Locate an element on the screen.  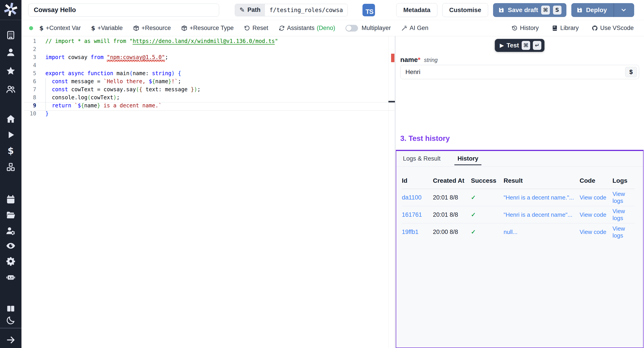
table-header-row: IdCreated AtSuccessResultCodeLogs is located at coordinates (518, 181).